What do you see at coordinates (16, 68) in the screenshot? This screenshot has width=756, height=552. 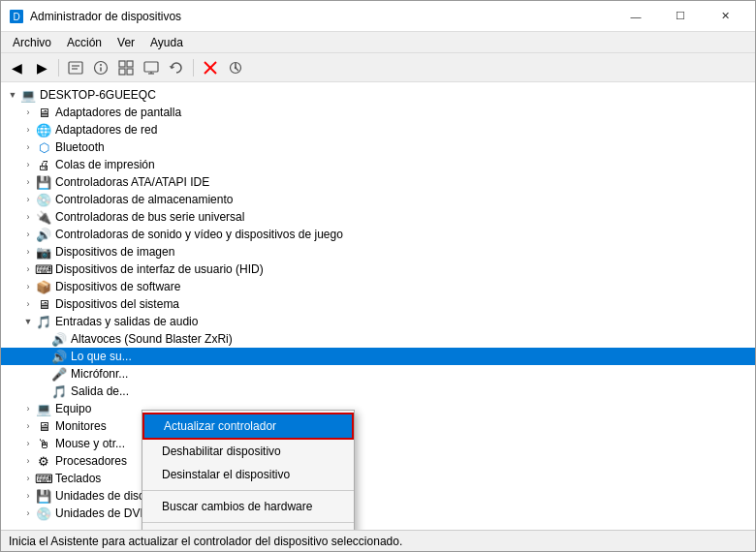 I see `back-button: ◀` at bounding box center [16, 68].